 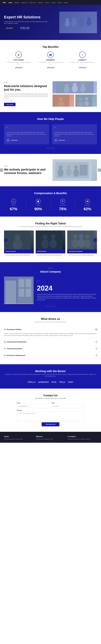 What do you see at coordinates (47, 3) in the screenshot?
I see `nav-page2: PAGE 2` at bounding box center [47, 3].